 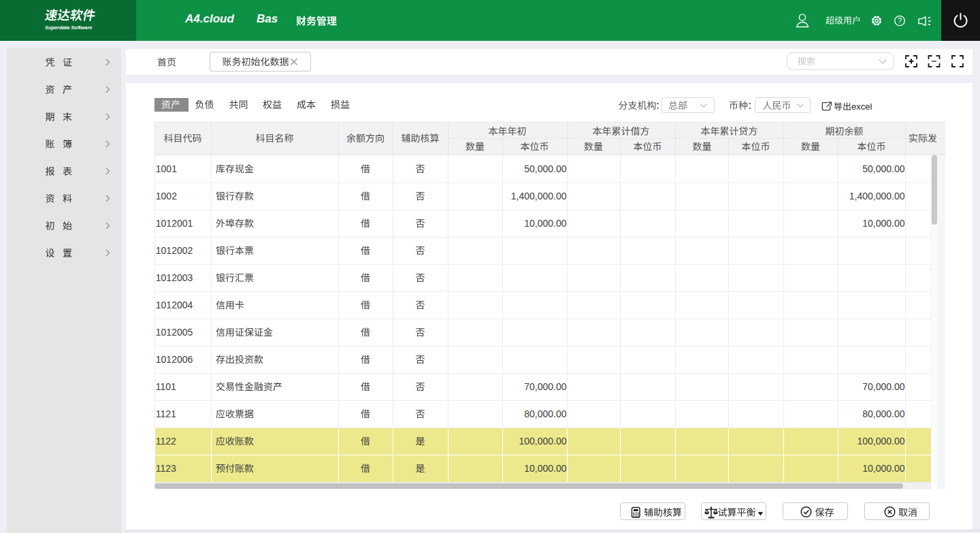 What do you see at coordinates (174, 251) in the screenshot?
I see `svg-text: 1012002` at bounding box center [174, 251].